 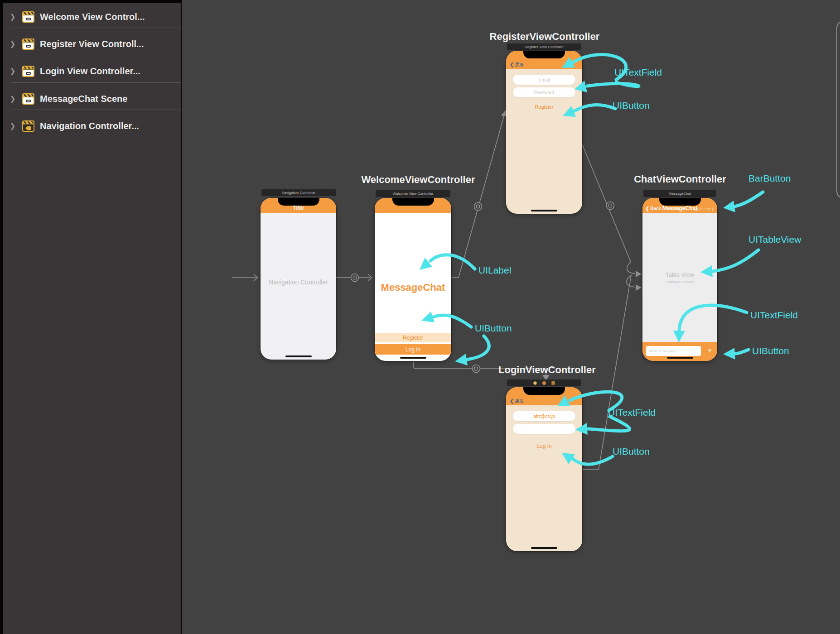 What do you see at coordinates (544, 469) in the screenshot?
I see `login-phone: ❮戻る abz@co.jp Log In` at bounding box center [544, 469].